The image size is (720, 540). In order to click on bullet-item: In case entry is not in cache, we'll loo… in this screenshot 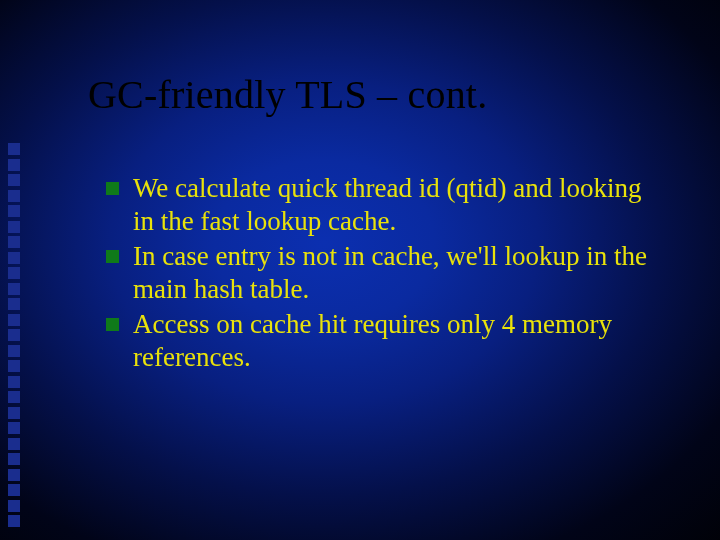, I will do `click(386, 273)`.